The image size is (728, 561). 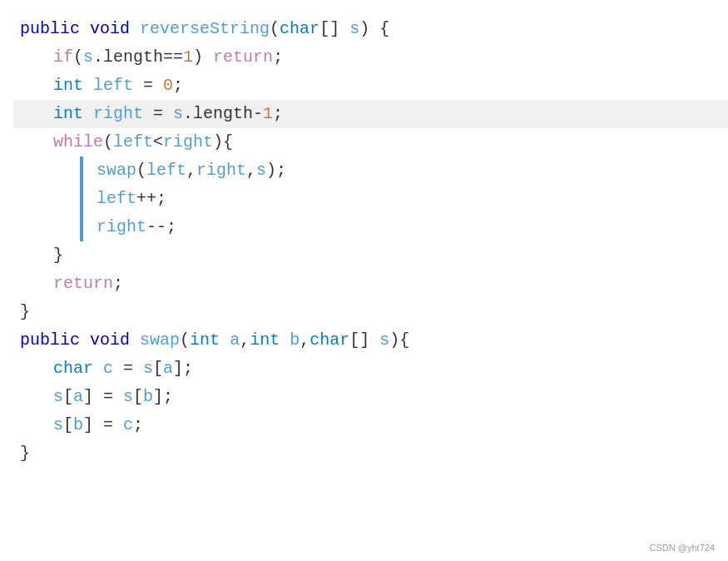 What do you see at coordinates (371, 425) in the screenshot?
I see `code-line-15: s [ b ] = c ;` at bounding box center [371, 425].